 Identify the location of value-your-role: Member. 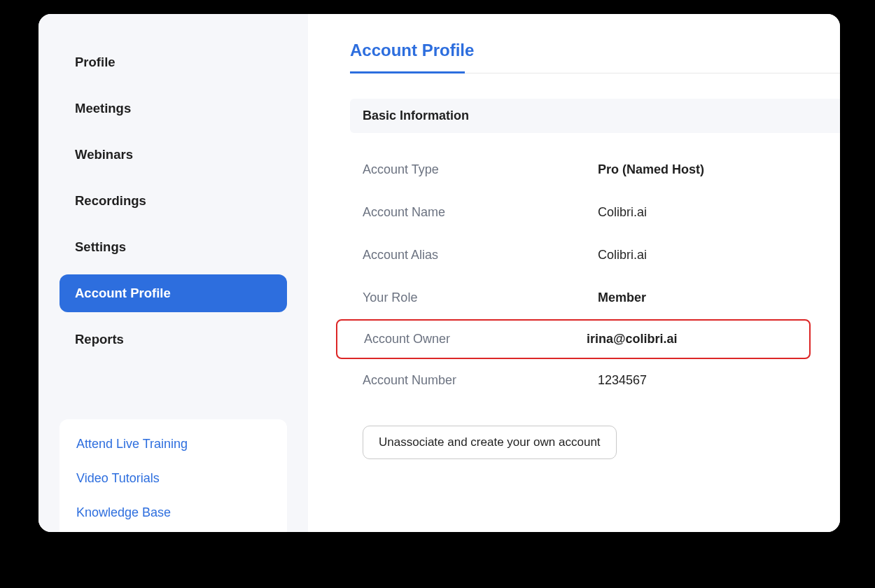
(622, 298).